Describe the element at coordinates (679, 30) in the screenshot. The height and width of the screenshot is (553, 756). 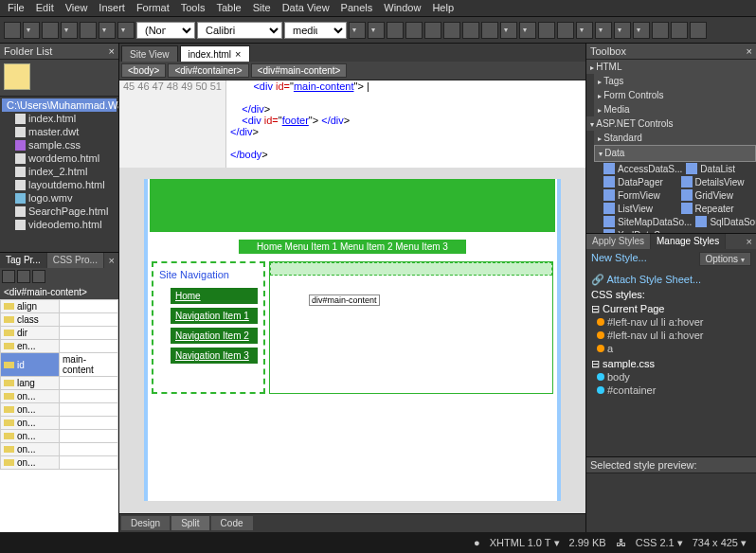
I see `ruler-button` at that location.